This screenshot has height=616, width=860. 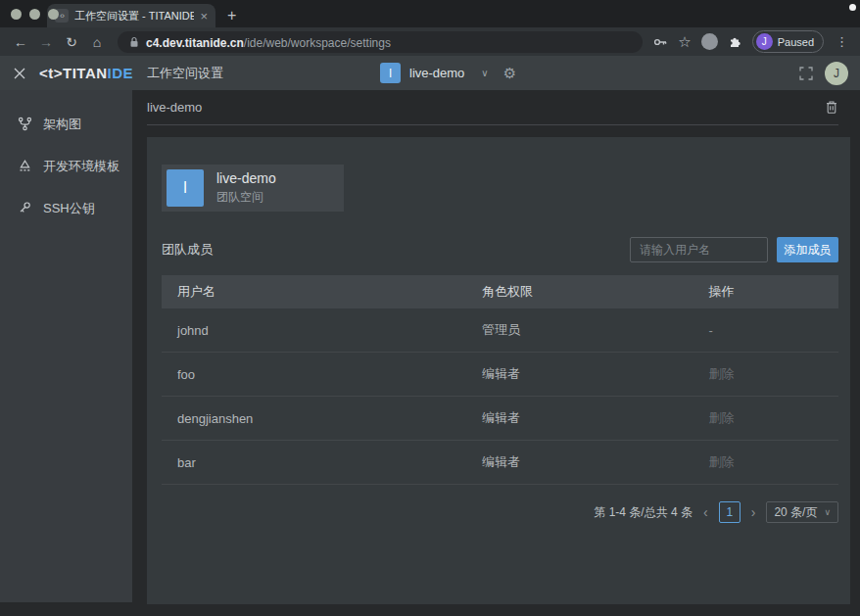 I want to click on workspace-name: live-demo, so click(x=437, y=72).